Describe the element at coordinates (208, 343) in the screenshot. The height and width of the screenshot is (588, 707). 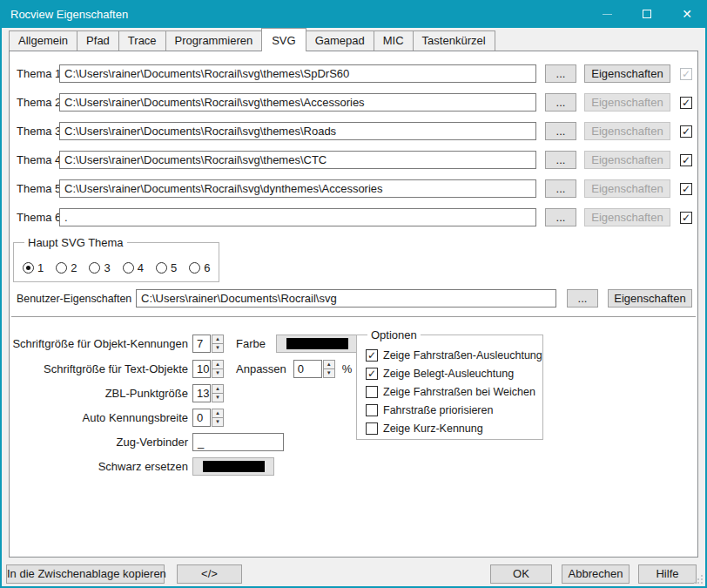
I see `object-font-size-spinner: 7` at that location.